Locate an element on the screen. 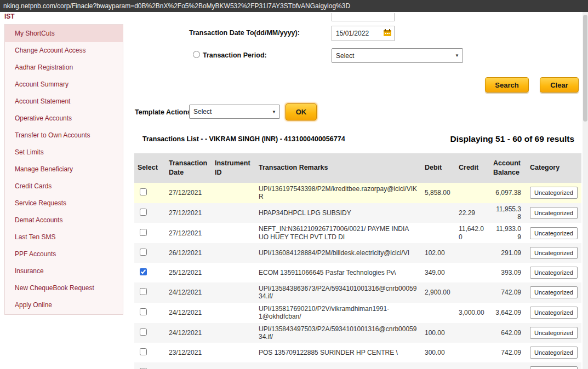 The height and width of the screenshot is (369, 588). column-header: Credit is located at coordinates (472, 168).